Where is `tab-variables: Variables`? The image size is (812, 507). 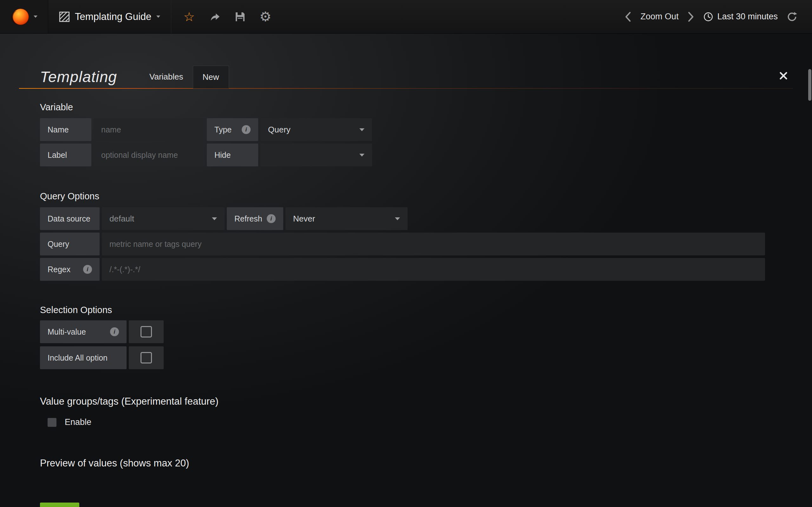 tab-variables: Variables is located at coordinates (166, 77).